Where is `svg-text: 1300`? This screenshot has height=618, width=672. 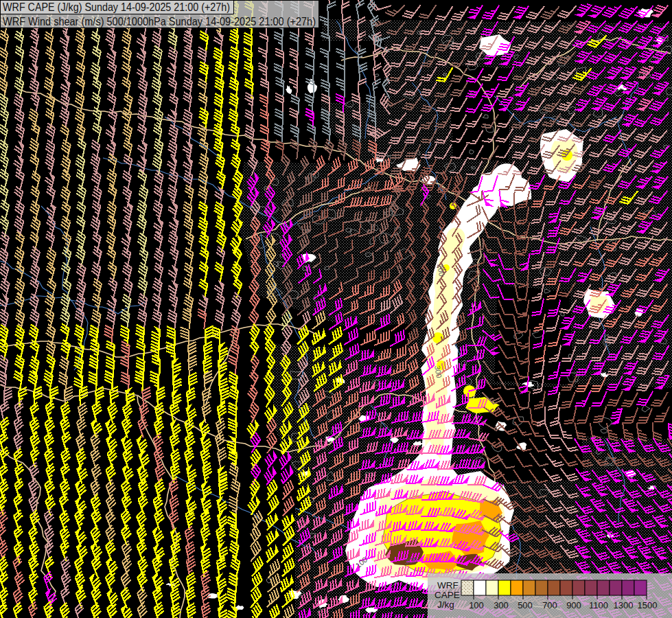
svg-text: 1300 is located at coordinates (623, 606).